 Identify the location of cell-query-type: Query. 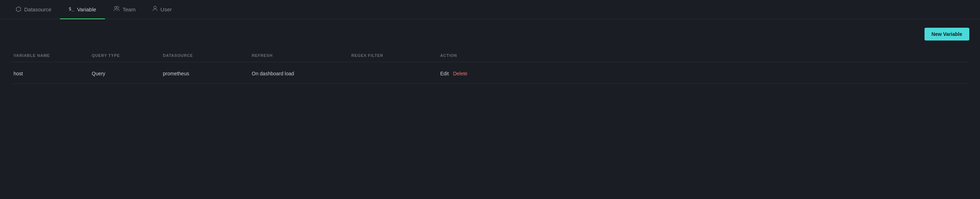
(125, 74).